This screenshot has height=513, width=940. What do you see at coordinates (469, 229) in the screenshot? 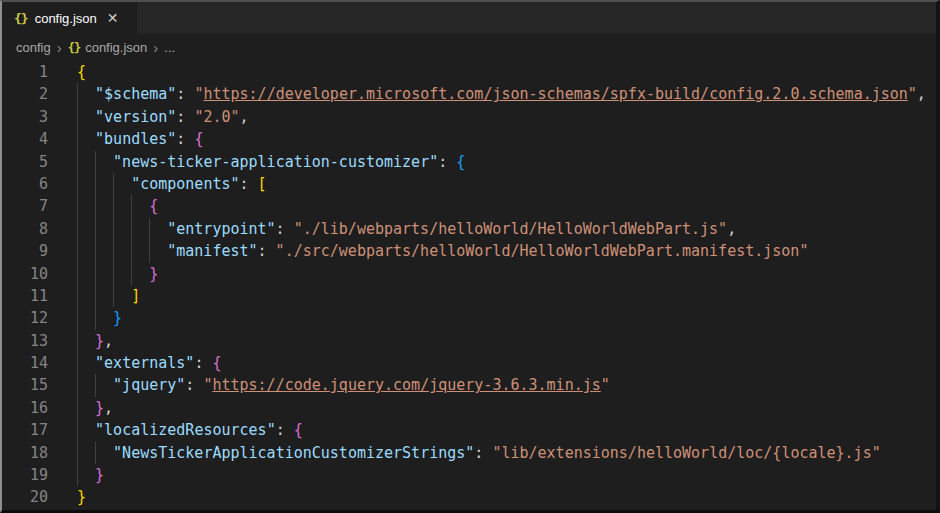
I see `code-line: 8"entrypoint": "./lib/webparts/helloWorl…` at bounding box center [469, 229].